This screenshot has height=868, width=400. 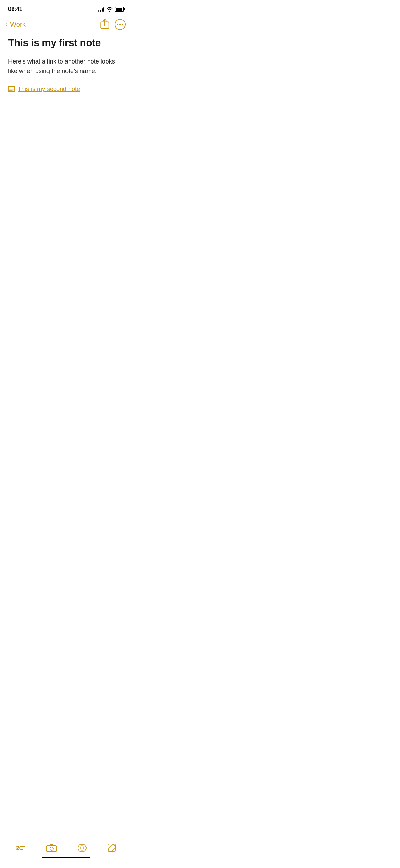 I want to click on status-bar: 09:41, so click(x=66, y=8).